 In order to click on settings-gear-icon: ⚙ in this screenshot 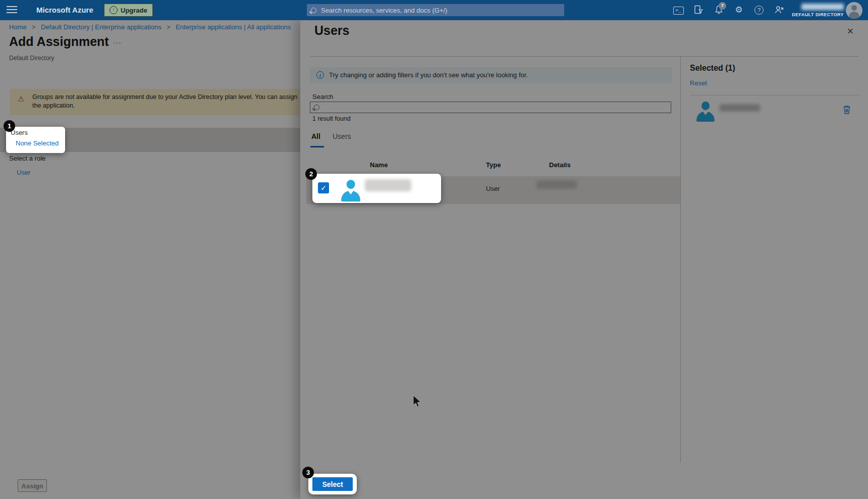, I will do `click(739, 10)`.